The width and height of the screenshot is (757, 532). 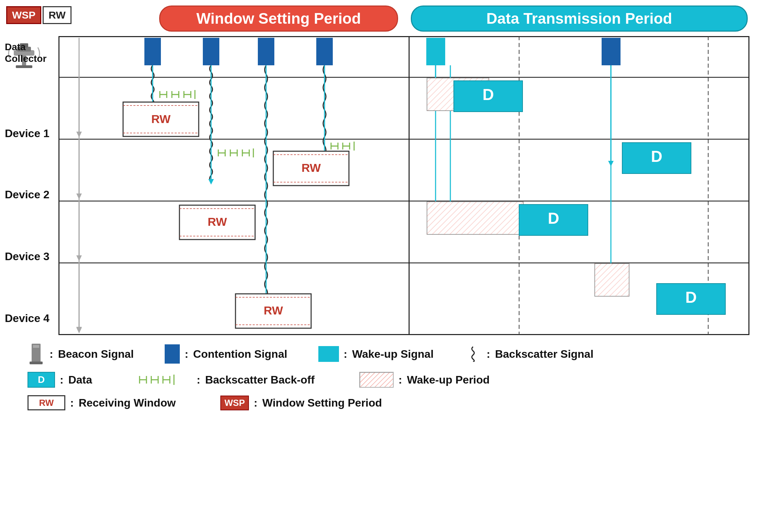 What do you see at coordinates (388, 354) in the screenshot?
I see `legend-row-1: : Beacon Signal : Contention Signal : Wa…` at bounding box center [388, 354].